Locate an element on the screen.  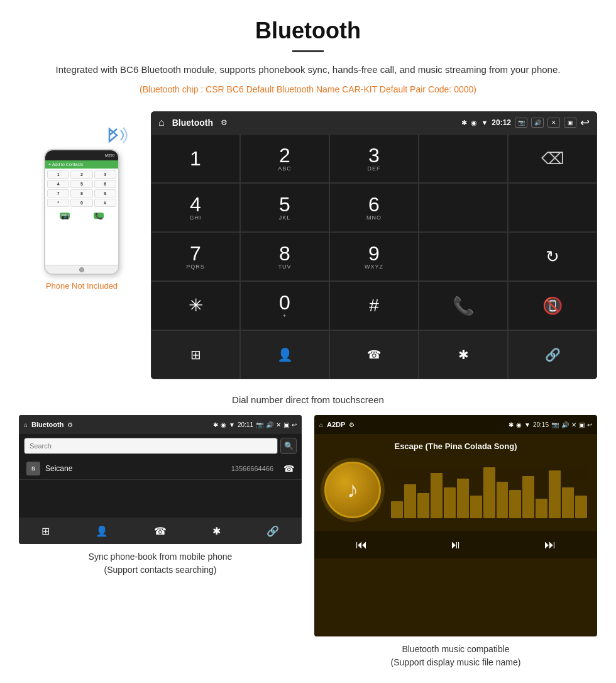
music-time: 20:15 is located at coordinates (541, 425).